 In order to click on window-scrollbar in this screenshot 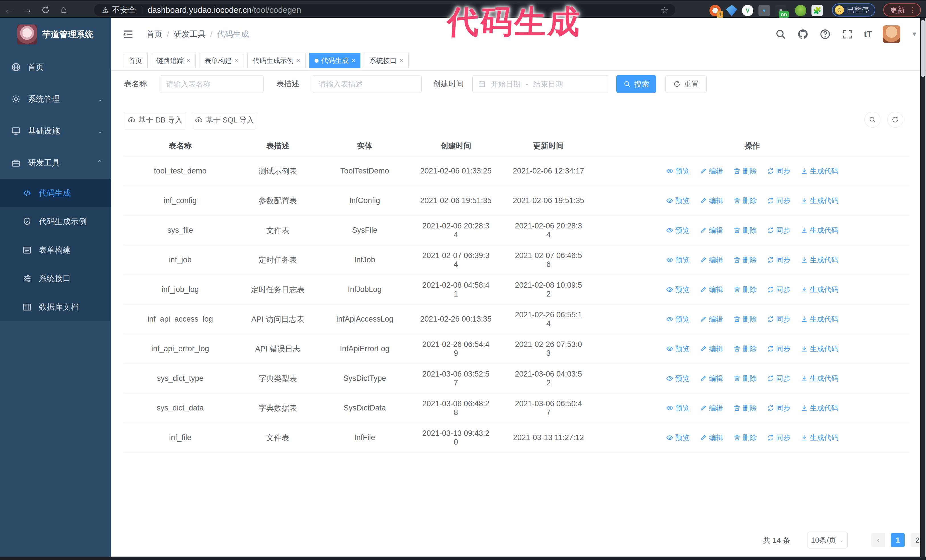, I will do `click(923, 287)`.